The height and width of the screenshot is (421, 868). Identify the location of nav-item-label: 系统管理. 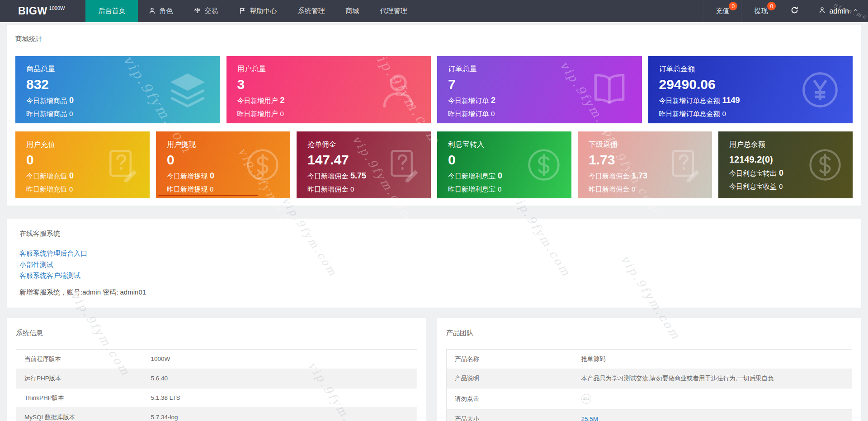
(311, 11).